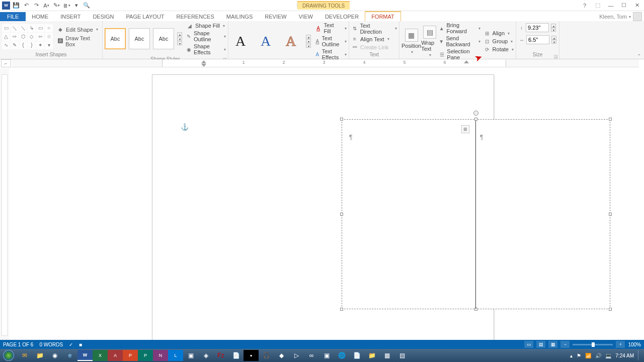 Image resolution: width=644 pixels, height=362 pixels. Describe the element at coordinates (236, 355) in the screenshot. I see `taskbar-notepad-icon: 📄` at that location.